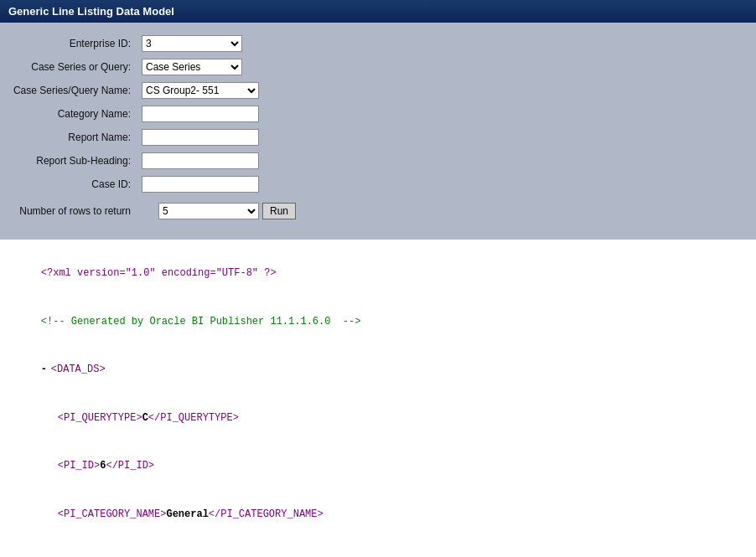 This screenshot has height=557, width=756. Describe the element at coordinates (46, 370) in the screenshot. I see `collapse-data-ds: -` at that location.